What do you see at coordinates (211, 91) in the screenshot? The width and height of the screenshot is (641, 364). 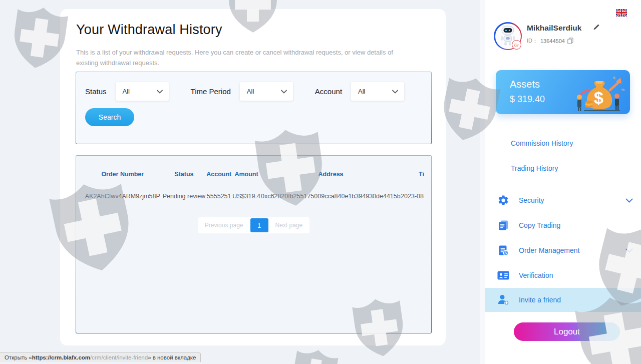 I see `time-period-filter-label: Time Period` at bounding box center [211, 91].